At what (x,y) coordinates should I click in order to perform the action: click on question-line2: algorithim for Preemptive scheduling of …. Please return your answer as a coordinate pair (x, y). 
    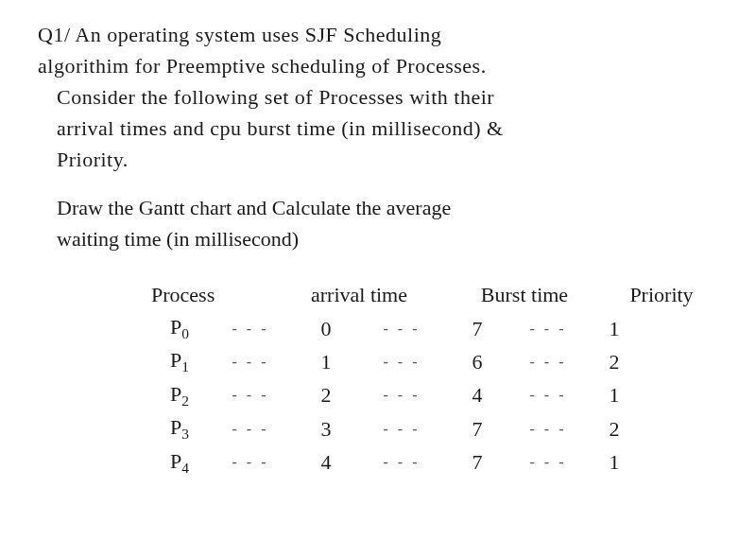
    Looking at the image, I should click on (378, 66).